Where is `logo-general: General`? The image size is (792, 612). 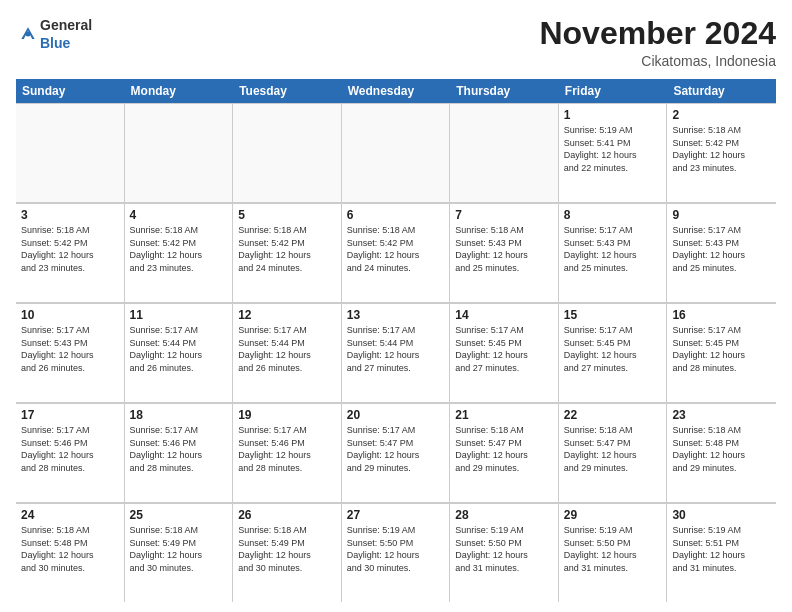
logo-general: General is located at coordinates (66, 25).